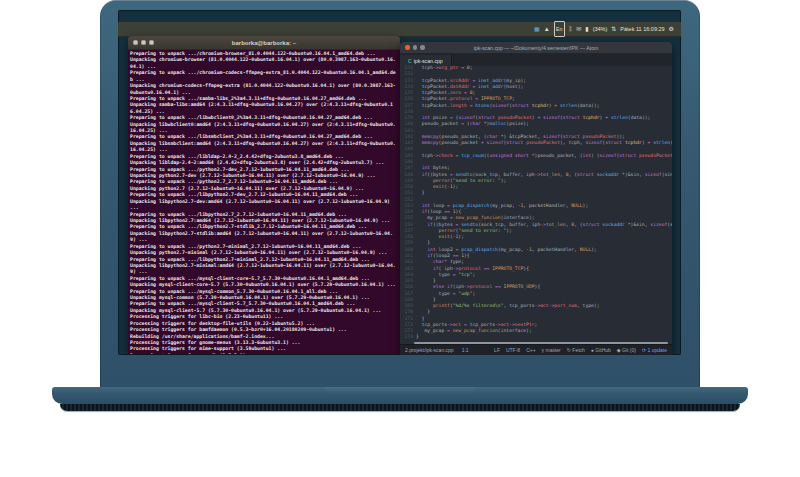  What do you see at coordinates (400, 396) in the screenshot?
I see `laptop-base` at bounding box center [400, 396].